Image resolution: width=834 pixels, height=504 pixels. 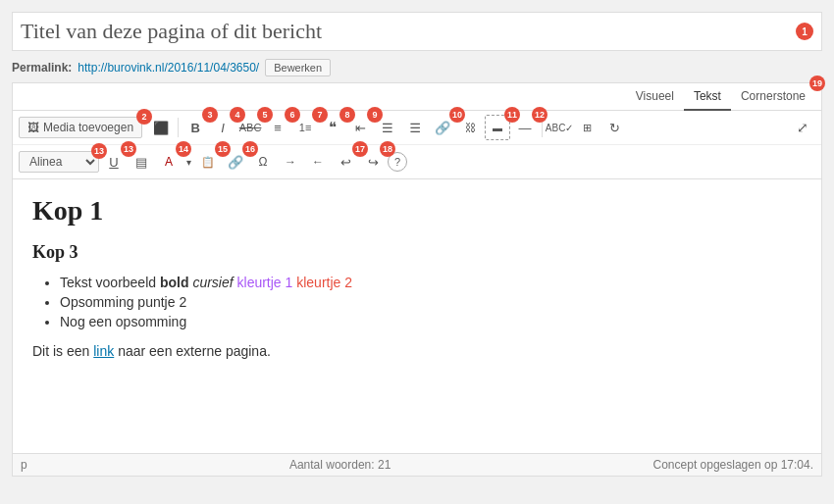 What do you see at coordinates (141, 162) in the screenshot?
I see `justify-button: ▤` at bounding box center [141, 162].